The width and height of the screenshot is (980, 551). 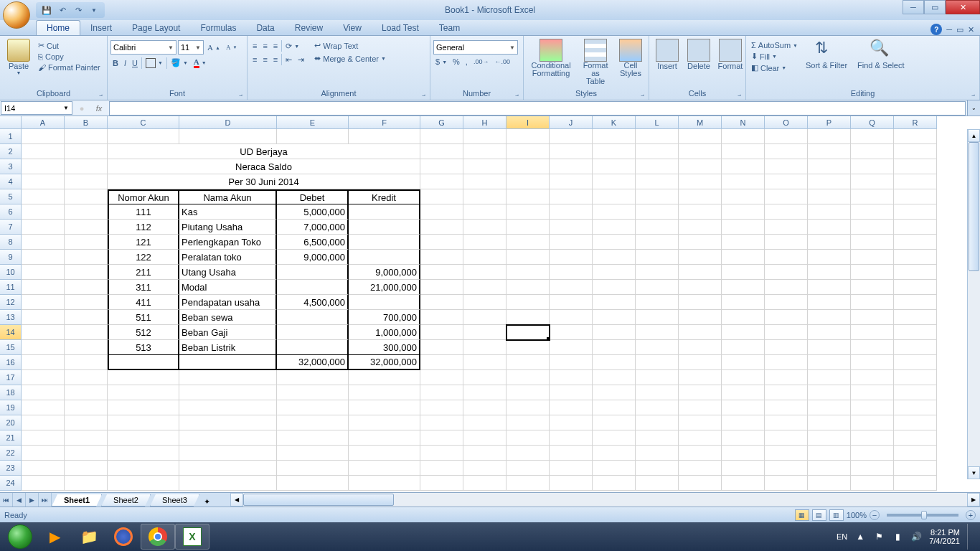 What do you see at coordinates (657, 242) in the screenshot?
I see `cell-L8` at bounding box center [657, 242].